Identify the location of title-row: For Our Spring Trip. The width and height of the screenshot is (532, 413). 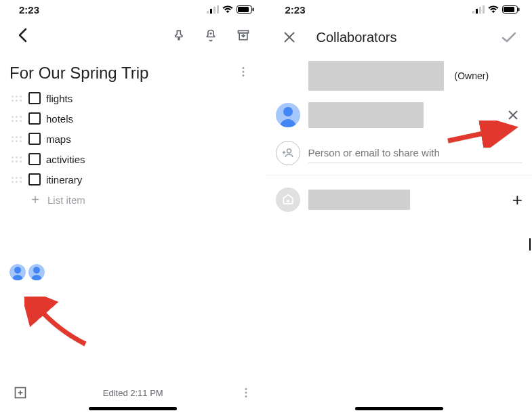
(133, 70).